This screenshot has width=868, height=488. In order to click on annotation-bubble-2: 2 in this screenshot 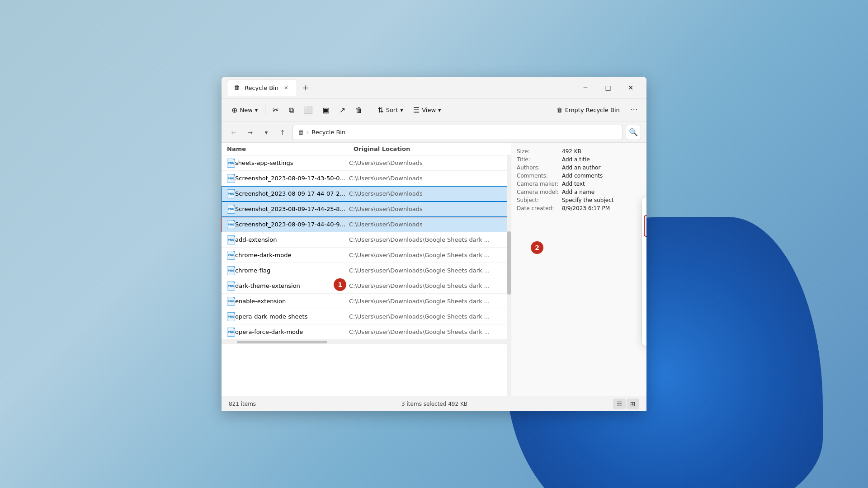, I will do `click(537, 248)`.